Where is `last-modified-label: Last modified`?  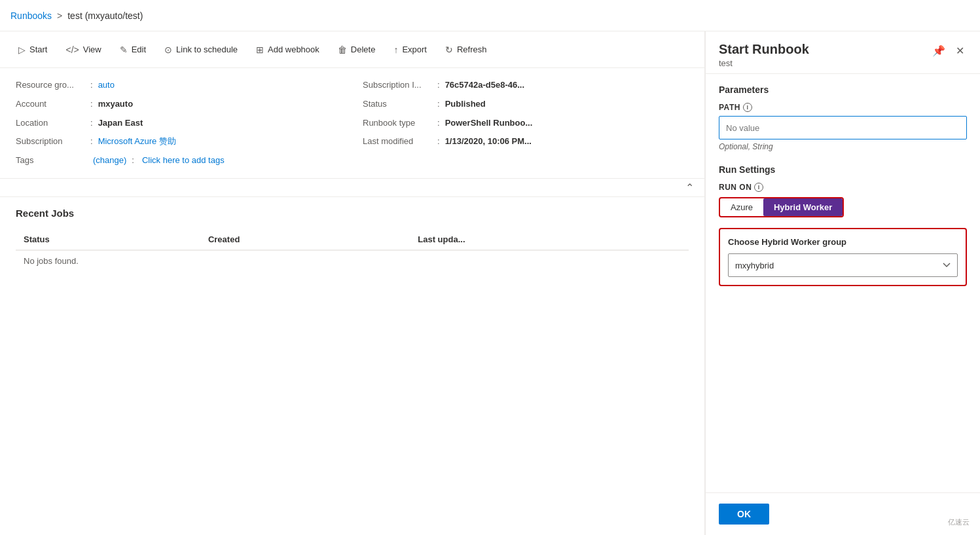
last-modified-label: Last modified is located at coordinates (399, 141).